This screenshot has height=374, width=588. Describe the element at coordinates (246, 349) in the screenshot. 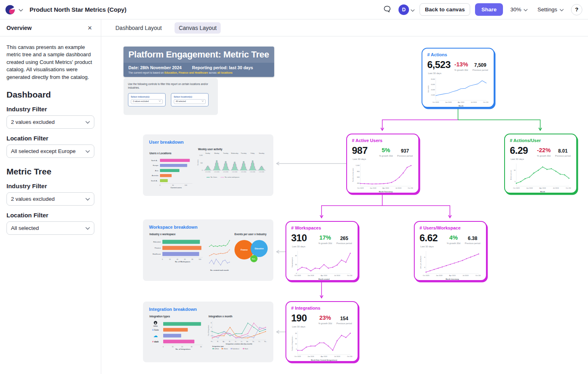

I see `svg-text: Slack` at that location.